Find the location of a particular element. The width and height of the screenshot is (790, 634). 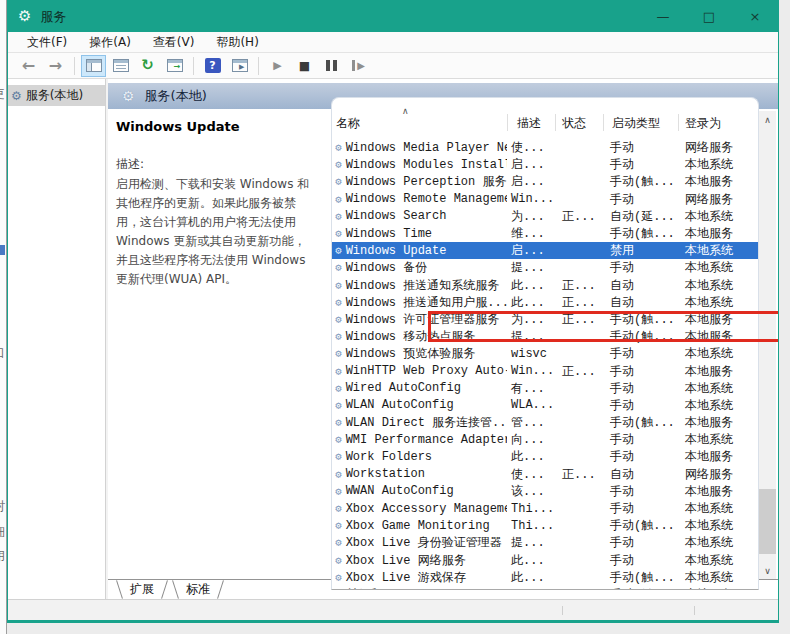

table-row: ⚙WLAN Direct 服务连接管...管...手动(触...本地服务 is located at coordinates (545, 422).